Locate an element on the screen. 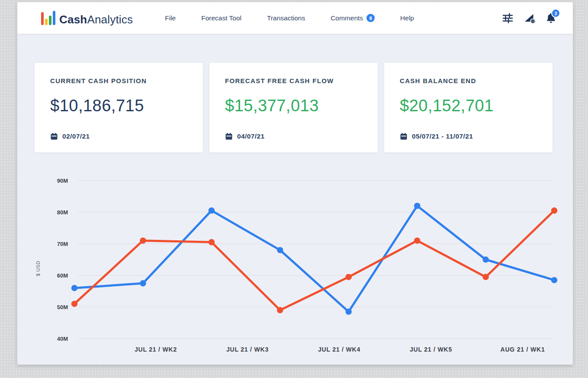  top-nav-bar: CashAnalytics File Forecast Tool Transac… is located at coordinates (295, 18).